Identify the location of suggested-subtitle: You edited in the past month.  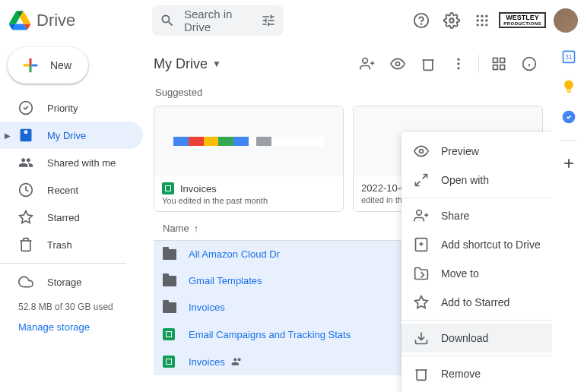
(249, 201).